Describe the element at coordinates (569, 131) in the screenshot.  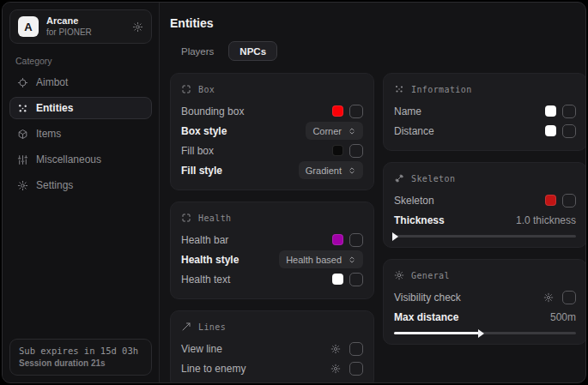
I see `distance-checkbox` at that location.